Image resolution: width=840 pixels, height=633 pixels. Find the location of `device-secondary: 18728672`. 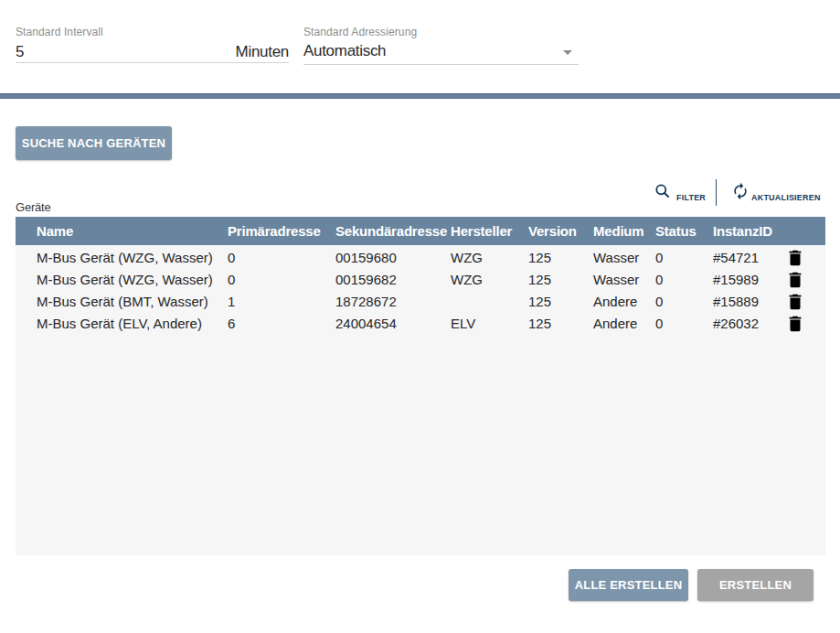

device-secondary: 18728672 is located at coordinates (393, 302).